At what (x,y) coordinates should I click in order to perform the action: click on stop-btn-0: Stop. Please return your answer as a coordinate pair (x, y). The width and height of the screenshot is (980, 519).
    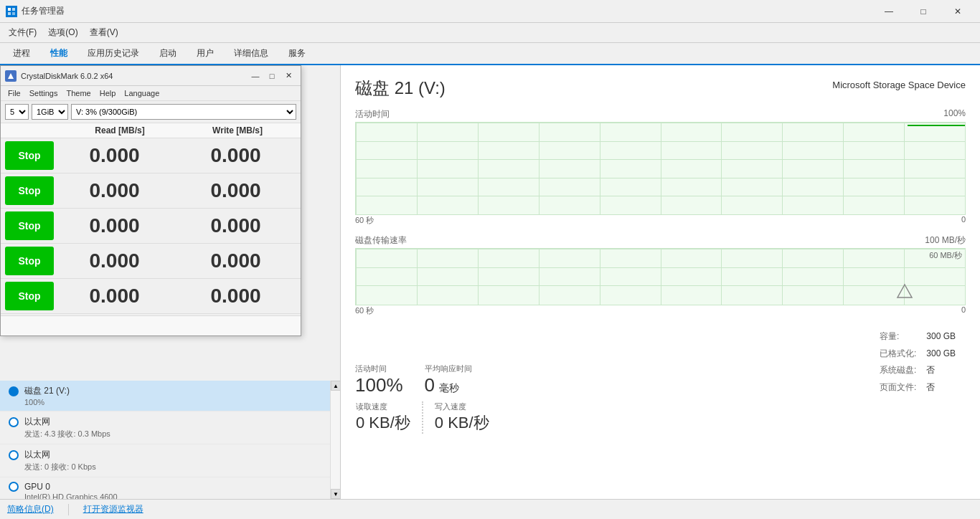
    Looking at the image, I should click on (29, 156).